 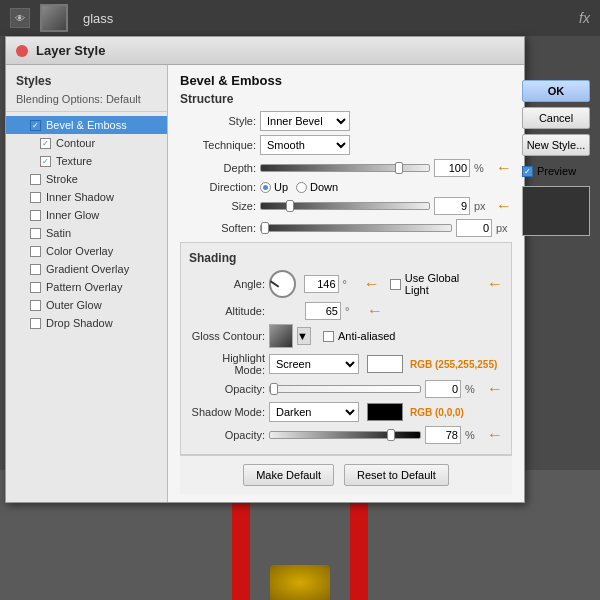 I want to click on size-arrow: ←, so click(x=504, y=206).